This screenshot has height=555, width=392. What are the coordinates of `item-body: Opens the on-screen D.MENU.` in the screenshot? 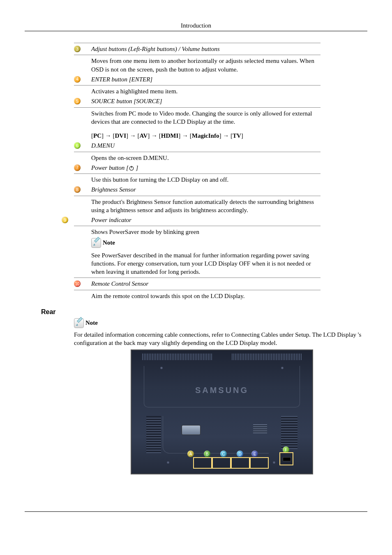 It's located at (206, 158).